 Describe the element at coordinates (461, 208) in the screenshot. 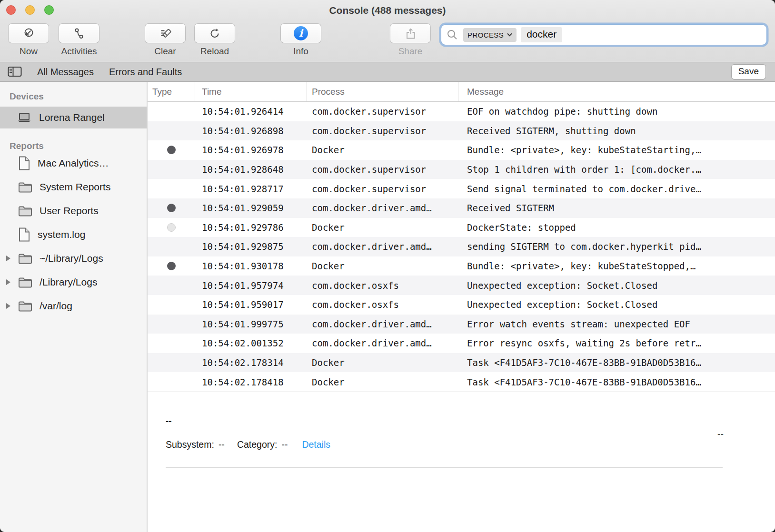

I see `table-row: 10:54:01.929059 com.docker.driver.amd… R…` at that location.